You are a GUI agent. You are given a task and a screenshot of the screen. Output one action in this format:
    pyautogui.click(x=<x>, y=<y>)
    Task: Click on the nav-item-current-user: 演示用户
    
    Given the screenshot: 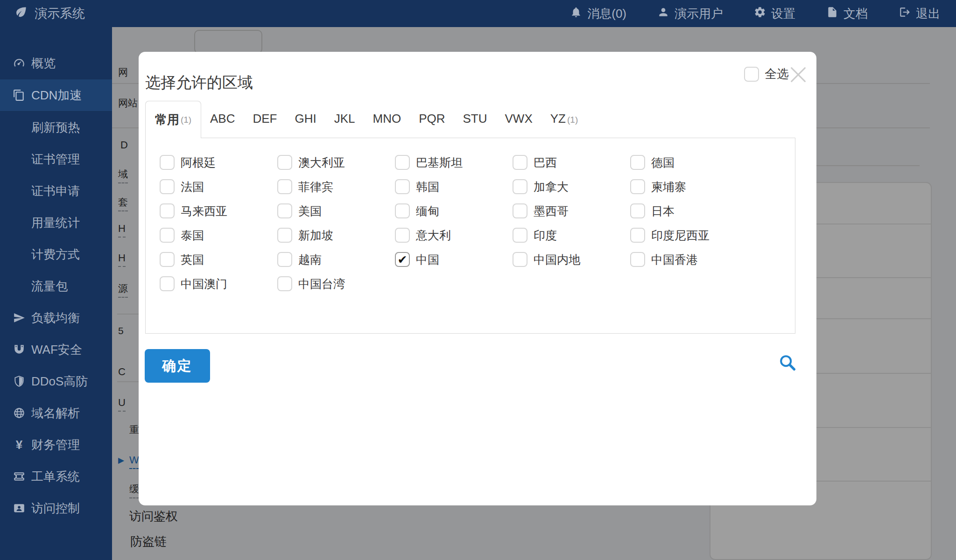 What is the action you would take?
    pyautogui.click(x=690, y=14)
    